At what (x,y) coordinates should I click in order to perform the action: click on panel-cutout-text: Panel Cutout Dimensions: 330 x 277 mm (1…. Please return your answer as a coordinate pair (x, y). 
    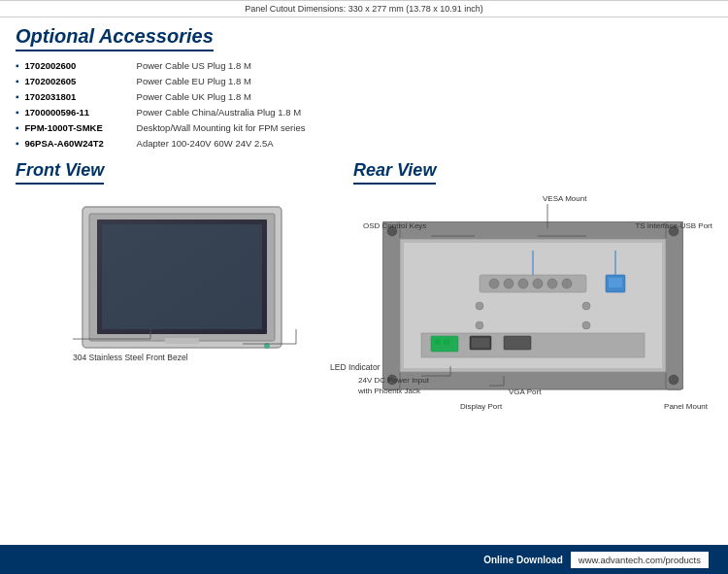
    Looking at the image, I should click on (364, 9).